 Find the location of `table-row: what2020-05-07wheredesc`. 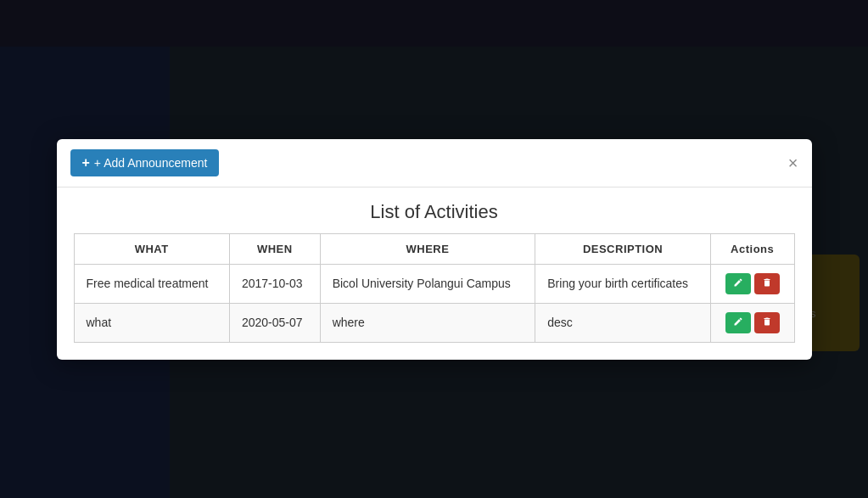

table-row: what2020-05-07wheredesc is located at coordinates (434, 322).